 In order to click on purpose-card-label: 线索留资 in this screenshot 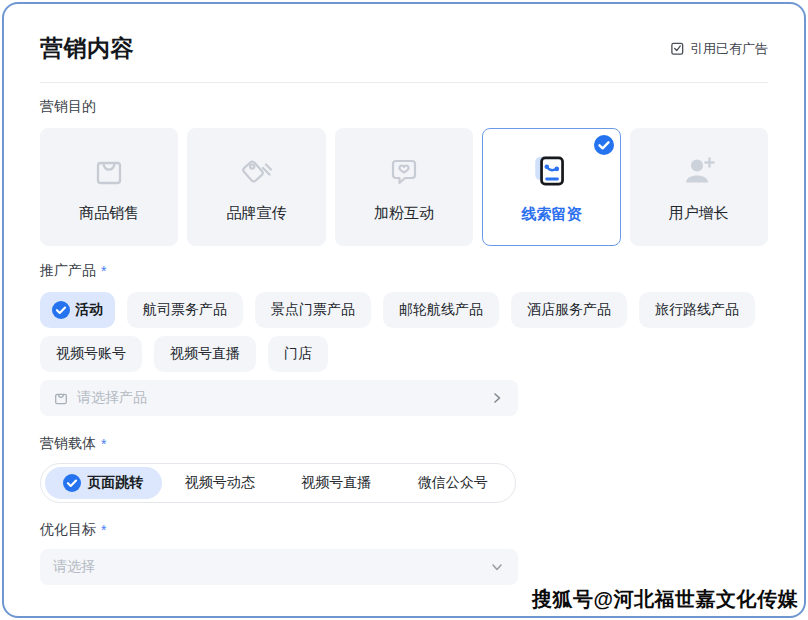, I will do `click(551, 214)`.